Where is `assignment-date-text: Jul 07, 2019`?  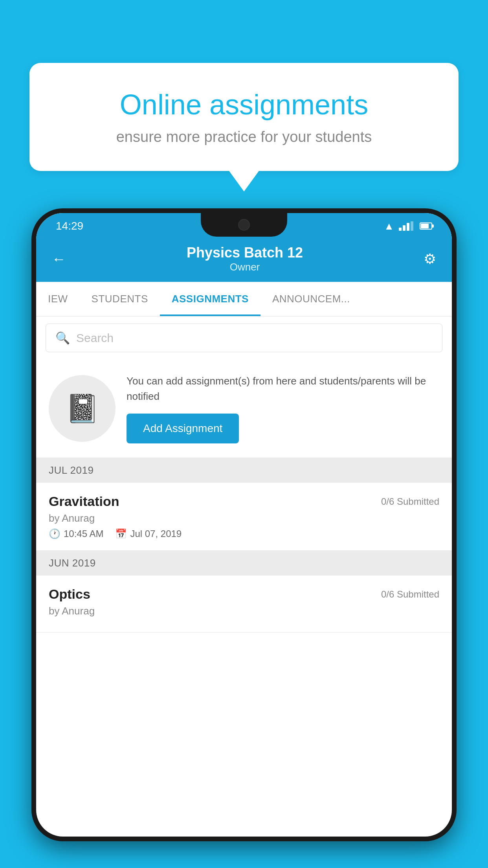
assignment-date-text: Jul 07, 2019 is located at coordinates (156, 534).